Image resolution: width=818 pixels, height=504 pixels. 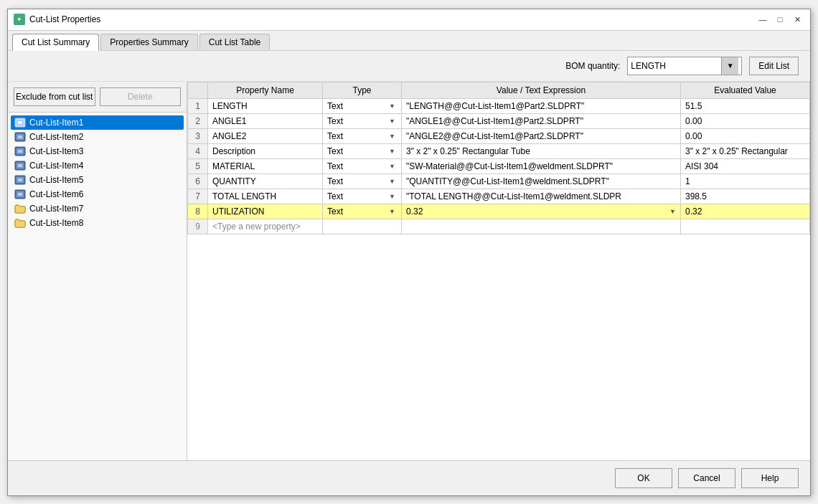 I want to click on property-name-cell: ANGLE2, so click(x=265, y=136).